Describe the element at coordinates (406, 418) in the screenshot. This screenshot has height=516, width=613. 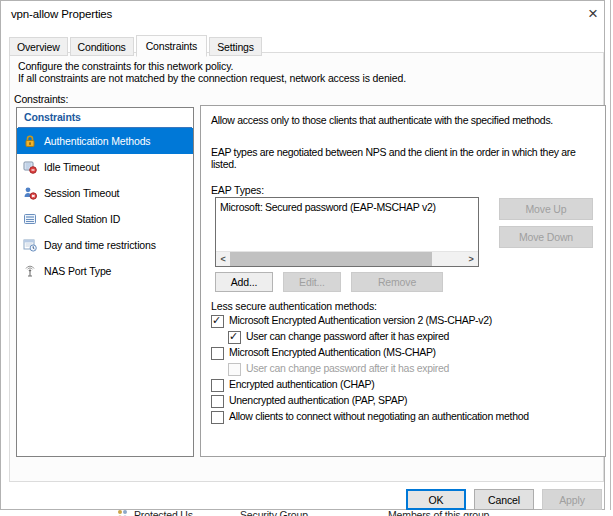
I see `auth-checkbox-row: Allow clients to connect without negotia…` at that location.